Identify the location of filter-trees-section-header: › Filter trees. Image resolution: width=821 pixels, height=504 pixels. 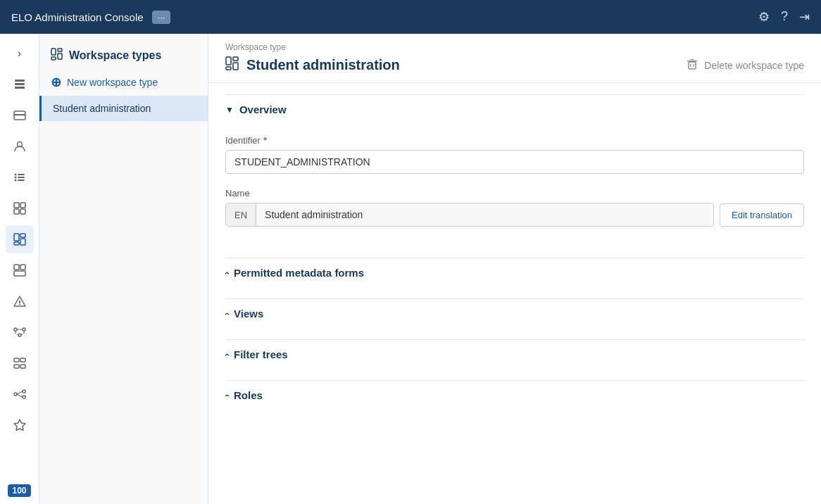
(515, 354).